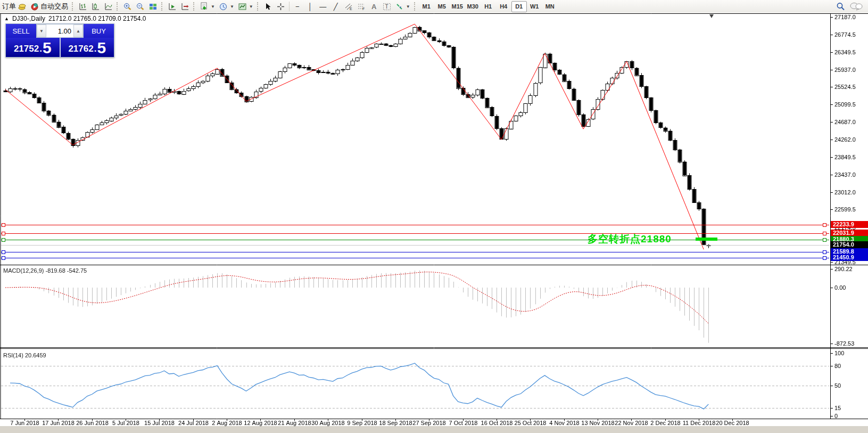  I want to click on timeframe-h4: H4, so click(503, 6).